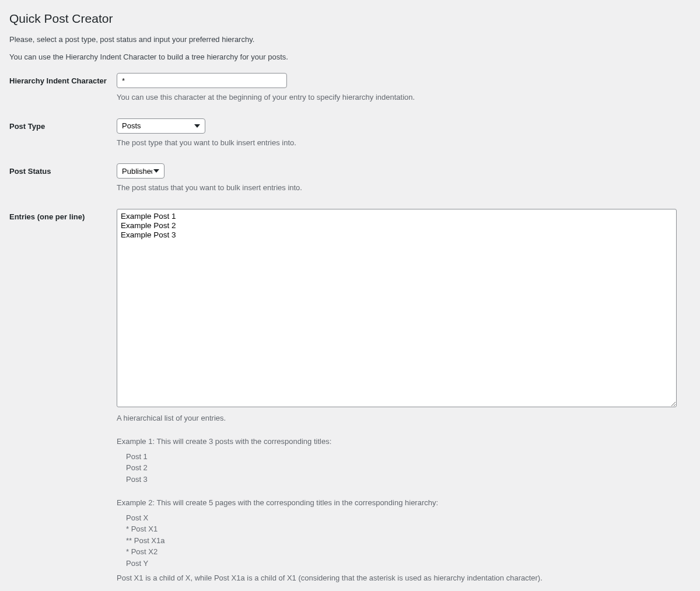  Describe the element at coordinates (350, 40) in the screenshot. I see `intro-text-1: Please, select a post type, post status …` at that location.